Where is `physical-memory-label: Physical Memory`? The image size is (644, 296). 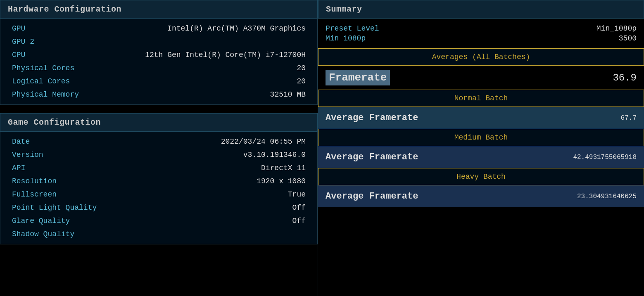
physical-memory-label: Physical Memory is located at coordinates (45, 95).